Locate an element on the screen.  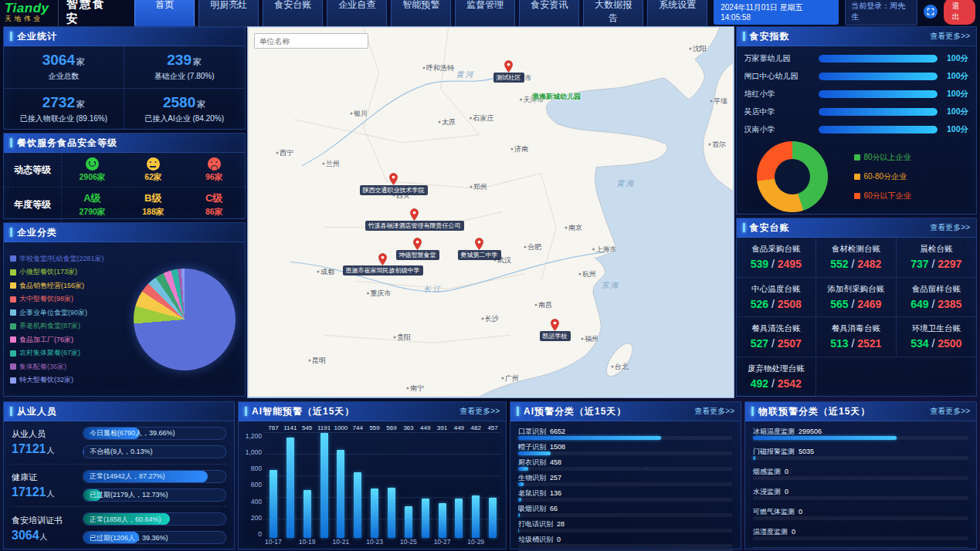
map-search-input is located at coordinates (311, 41).